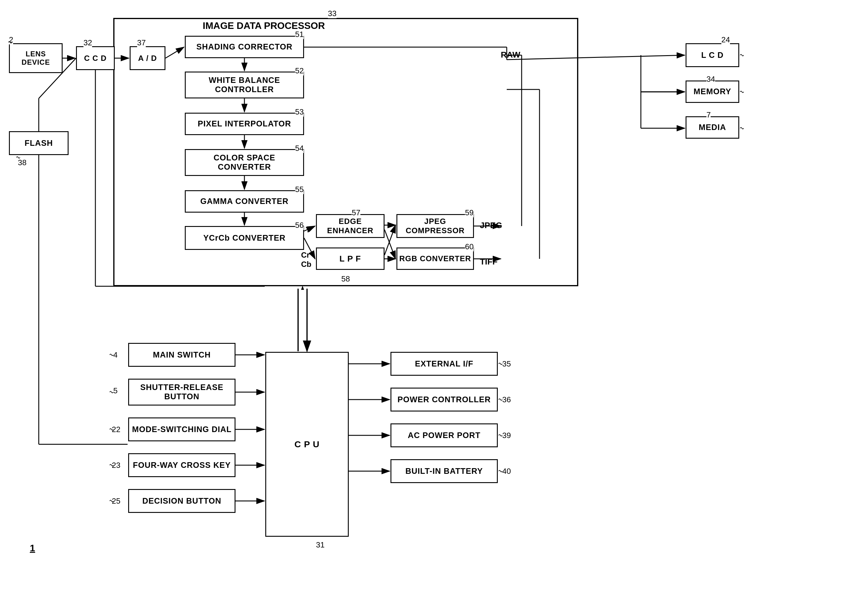  What do you see at coordinates (299, 71) in the screenshot?
I see `ref-52: 52` at bounding box center [299, 71].